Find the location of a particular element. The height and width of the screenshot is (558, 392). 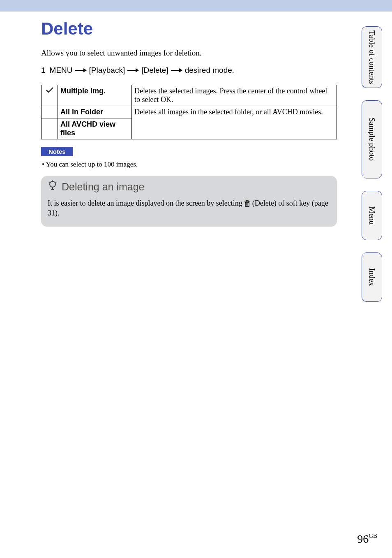

page-number-suffix: GB is located at coordinates (373, 536).